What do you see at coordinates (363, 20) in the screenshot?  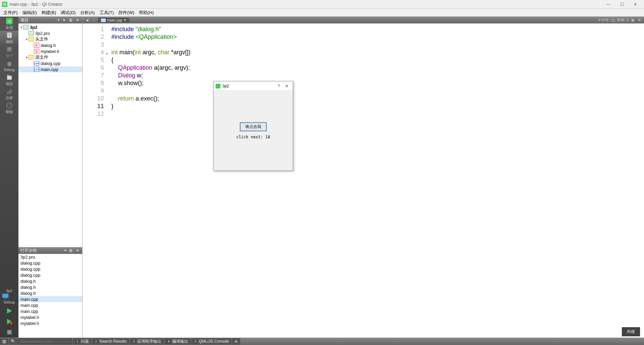 I see `editor-toolbar: ◄ ► c++ main.cpp ▼ # 行号: 11, 列号: 2 ⊞ ✕` at bounding box center [363, 20].